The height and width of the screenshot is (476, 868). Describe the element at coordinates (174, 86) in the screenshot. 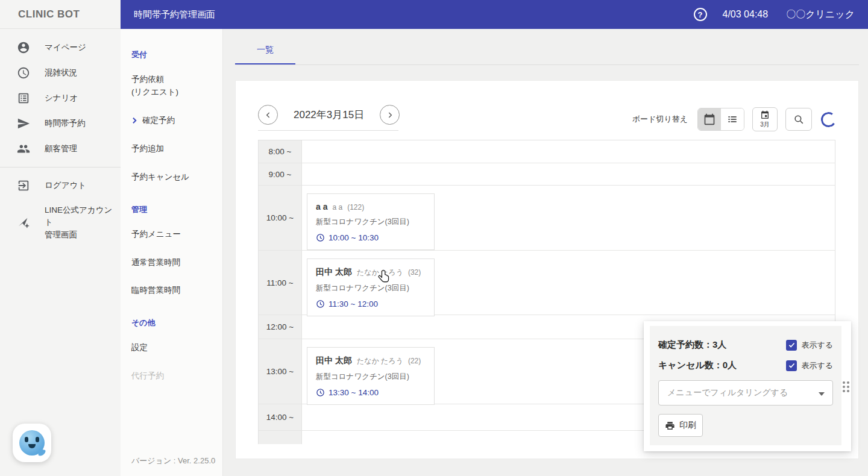

I see `submenu-item-request: 予約依頼 (リクエスト)` at that location.